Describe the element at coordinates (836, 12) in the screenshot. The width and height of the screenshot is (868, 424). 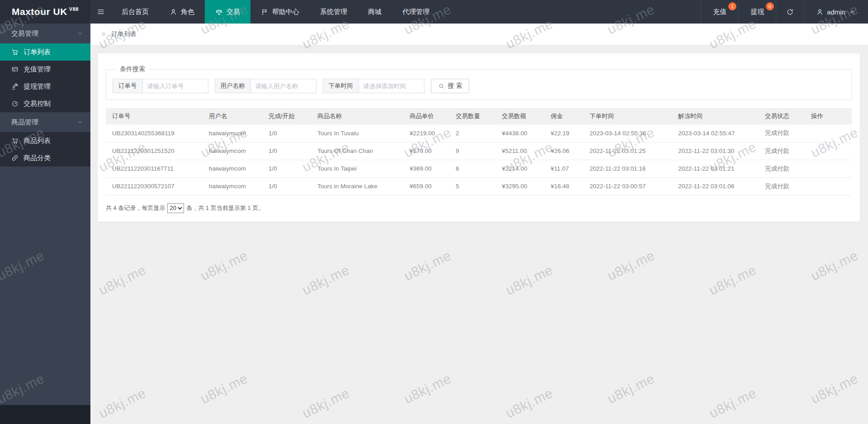
I see `user-menu: admin` at that location.